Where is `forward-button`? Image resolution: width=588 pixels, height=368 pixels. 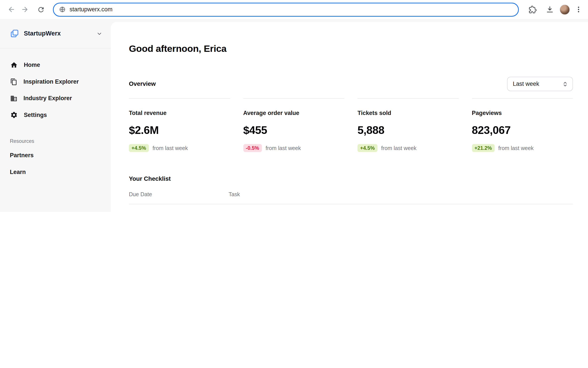 forward-button is located at coordinates (26, 9).